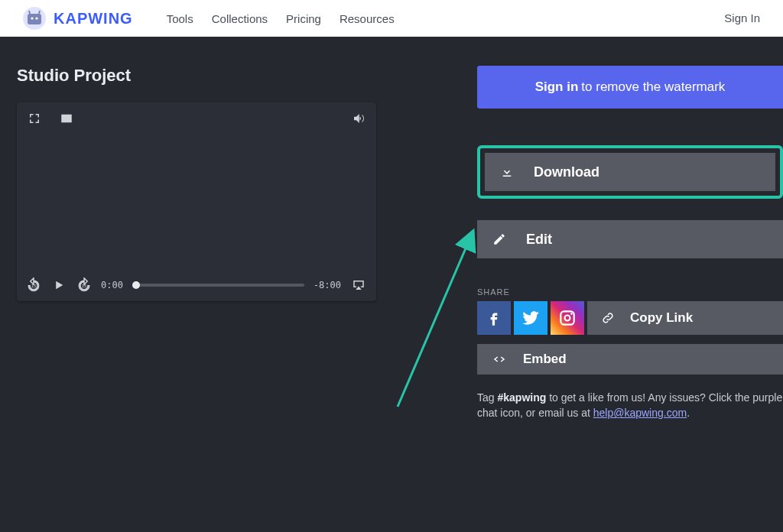  I want to click on signin-banner: Sign in to remove the watermark, so click(630, 87).